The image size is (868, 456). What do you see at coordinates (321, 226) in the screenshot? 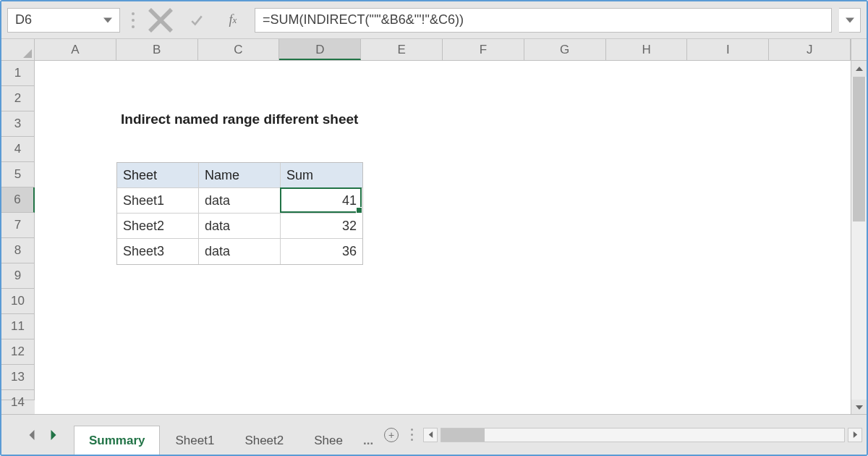
I see `cell-sum: 32` at bounding box center [321, 226].